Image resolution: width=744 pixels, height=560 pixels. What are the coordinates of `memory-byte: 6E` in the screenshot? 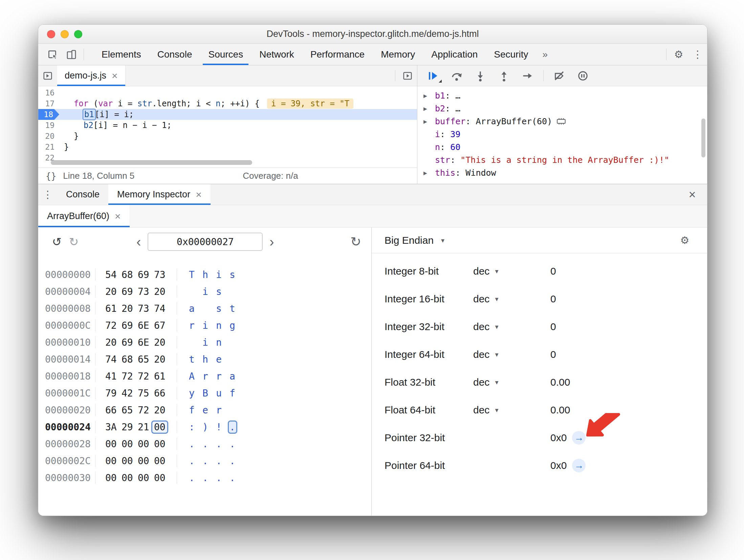 It's located at (145, 326).